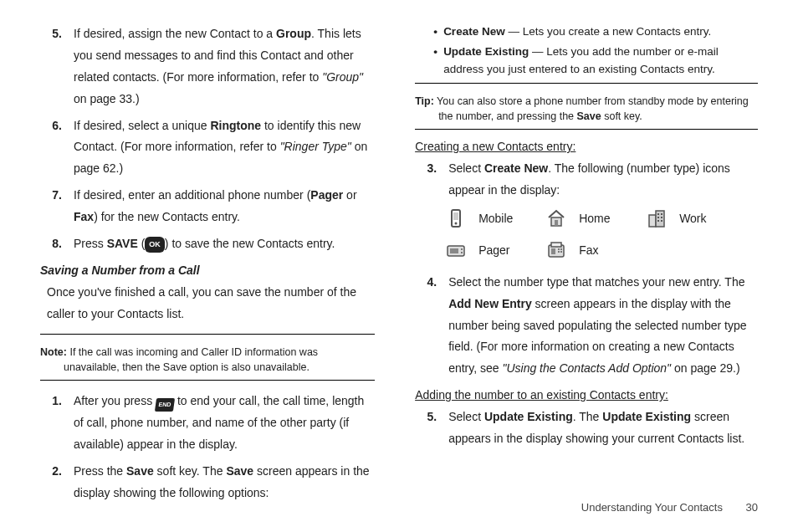 This screenshot has width=798, height=532. What do you see at coordinates (601, 234) in the screenshot?
I see `number-type-icons: Mobile Home Work Pager Fax` at bounding box center [601, 234].